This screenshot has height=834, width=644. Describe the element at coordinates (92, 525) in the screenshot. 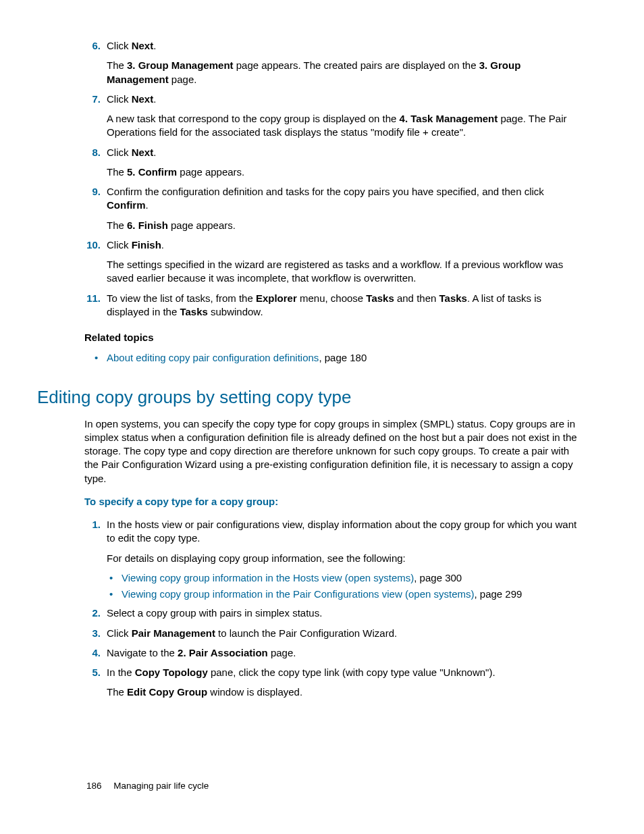

I see `step-number: 1.` at that location.